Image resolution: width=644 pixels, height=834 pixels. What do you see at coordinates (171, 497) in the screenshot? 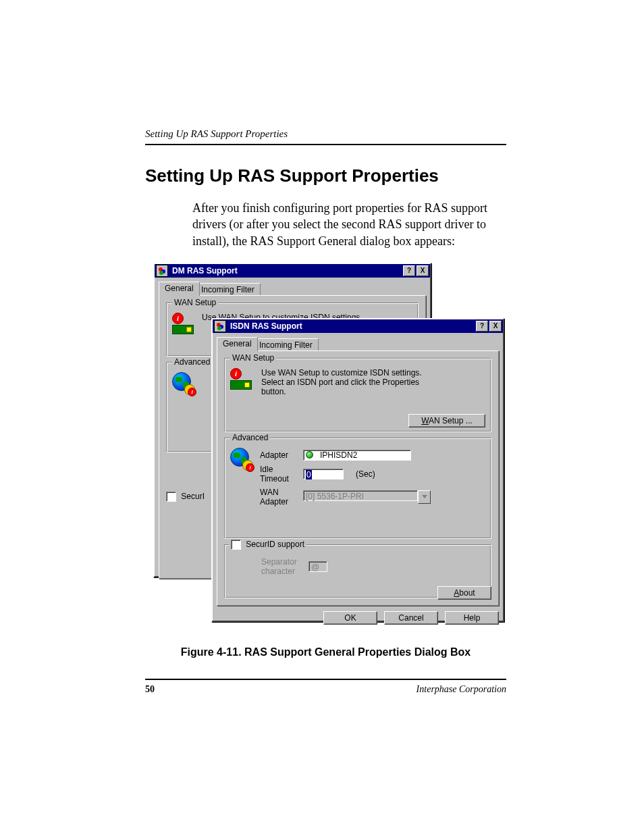
I see `securid-checkbox-back` at bounding box center [171, 497].